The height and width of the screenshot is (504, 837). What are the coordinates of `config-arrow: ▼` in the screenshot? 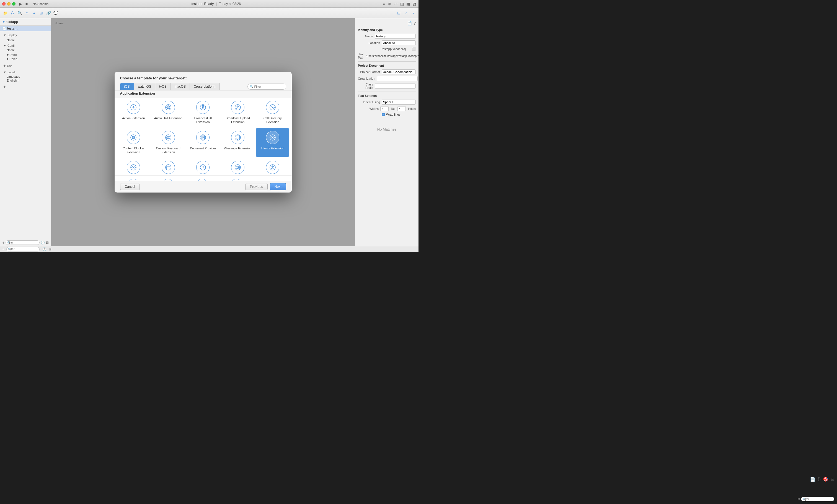 It's located at (5, 45).